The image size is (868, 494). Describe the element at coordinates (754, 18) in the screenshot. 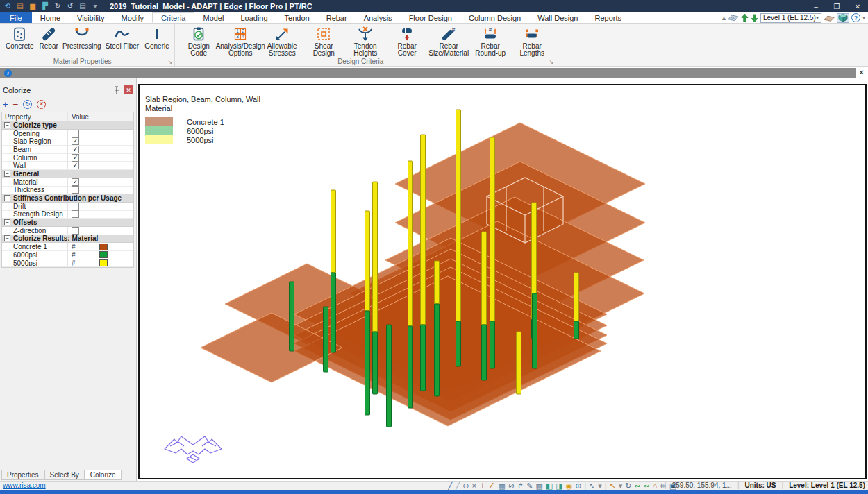

I see `level-down-icon` at that location.